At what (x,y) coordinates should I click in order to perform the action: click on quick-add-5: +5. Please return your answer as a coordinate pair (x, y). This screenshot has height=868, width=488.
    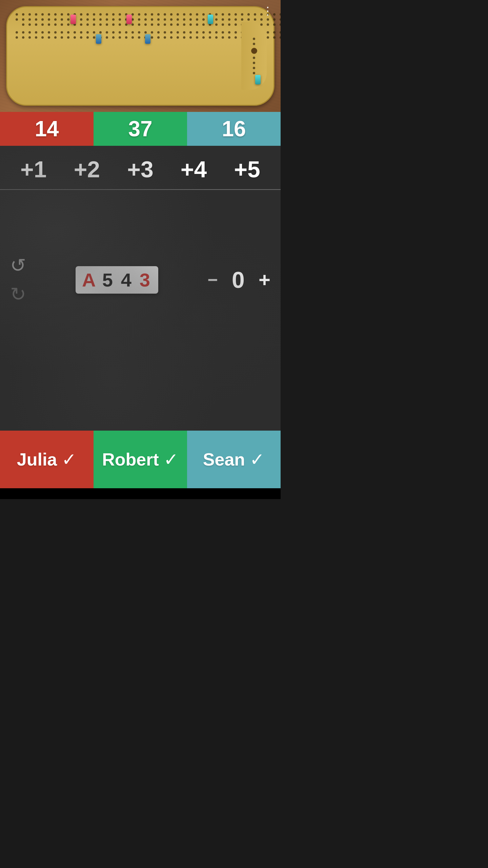
    Looking at the image, I should click on (247, 169).